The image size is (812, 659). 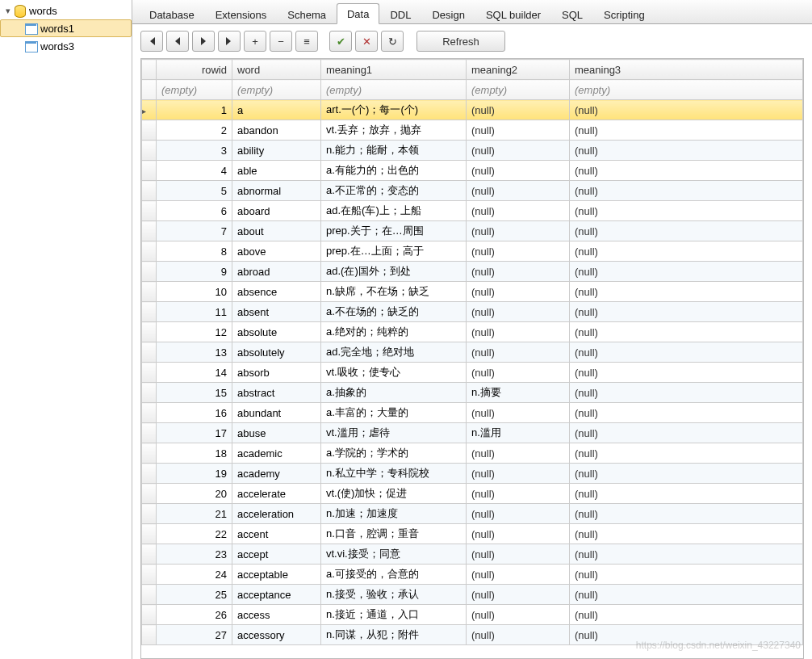 What do you see at coordinates (66, 28) in the screenshot?
I see `tree-item-words1: words1` at bounding box center [66, 28].